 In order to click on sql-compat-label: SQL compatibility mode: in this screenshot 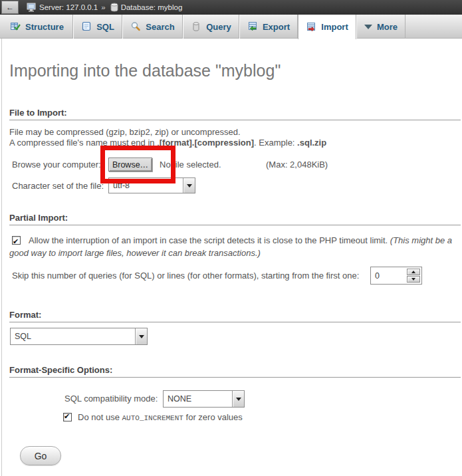, I will do `click(111, 399)`.